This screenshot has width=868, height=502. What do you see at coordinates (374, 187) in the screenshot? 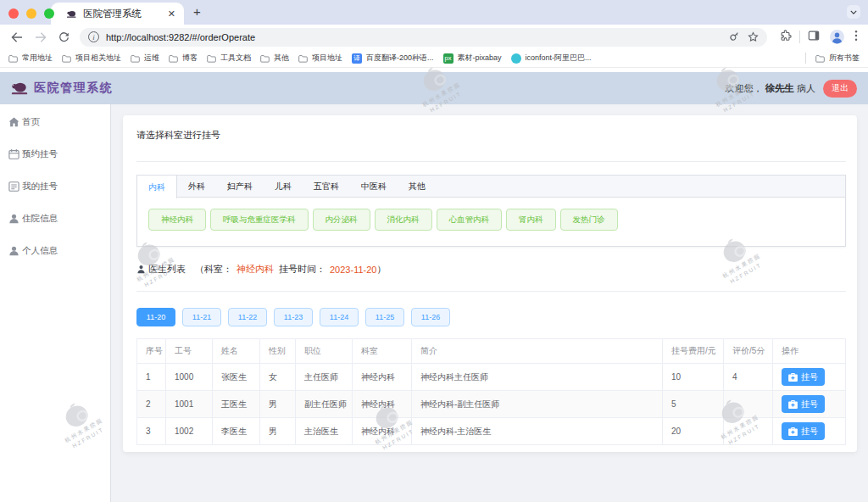
I see `tab-中医科: 中医科` at bounding box center [374, 187].